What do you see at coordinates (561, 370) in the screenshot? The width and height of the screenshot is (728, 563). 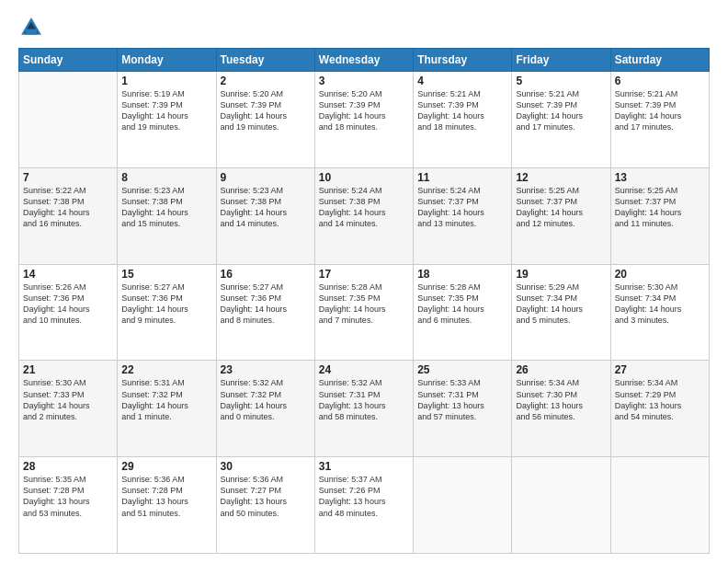 I see `day-number: 26` at bounding box center [561, 370].